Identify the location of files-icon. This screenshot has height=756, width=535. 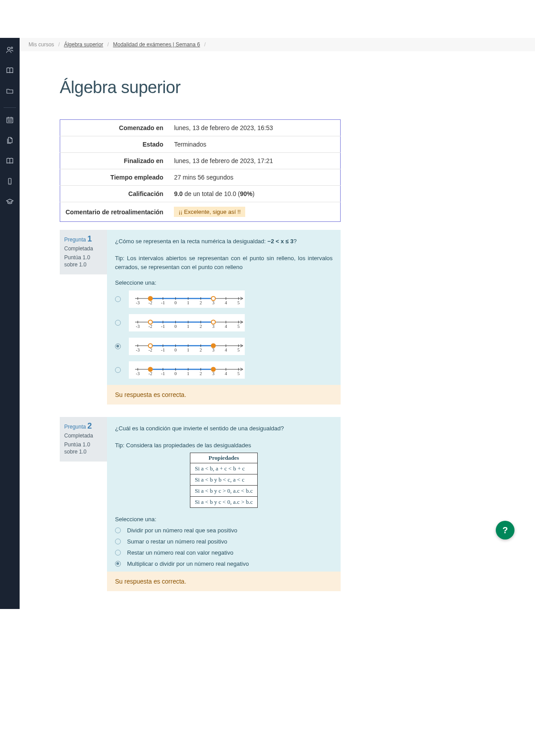
(10, 140).